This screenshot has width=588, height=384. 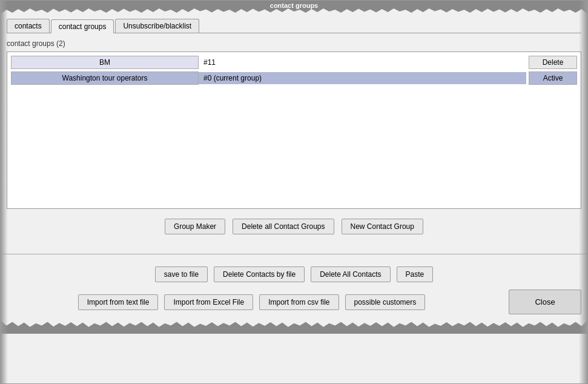 What do you see at coordinates (294, 254) in the screenshot?
I see `section-divider` at bounding box center [294, 254].